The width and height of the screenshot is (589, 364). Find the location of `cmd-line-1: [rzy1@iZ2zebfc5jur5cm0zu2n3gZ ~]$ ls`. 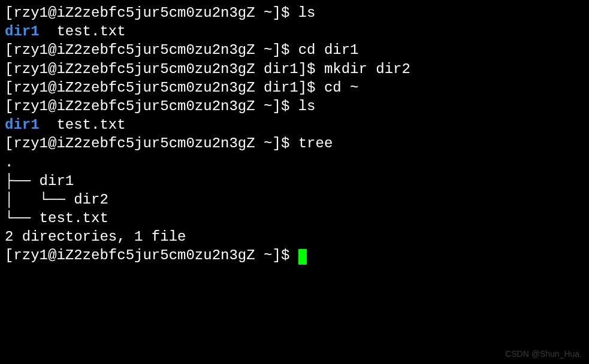

cmd-line-1: [rzy1@iZ2zebfc5jur5cm0zu2n3gZ ~]$ ls is located at coordinates (295, 13).